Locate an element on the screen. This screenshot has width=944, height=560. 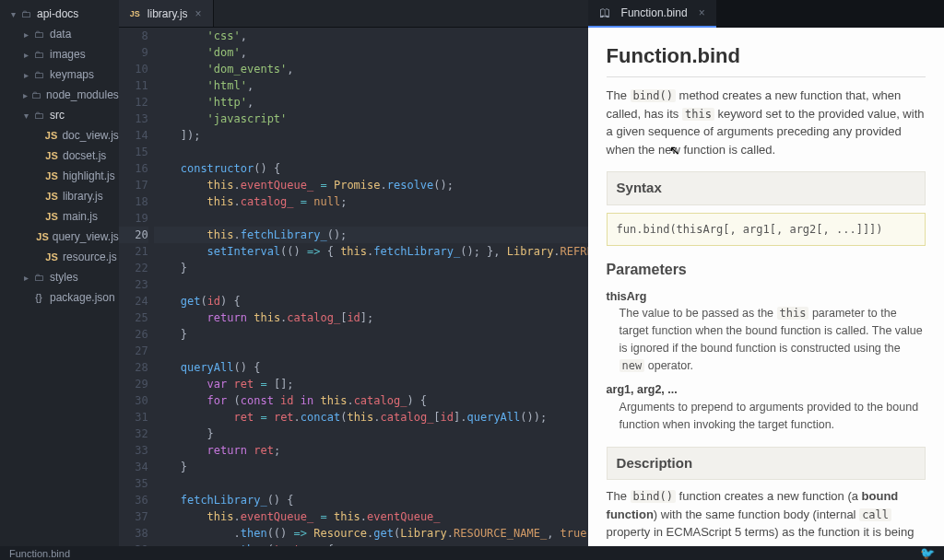
tree-label: node_modules is located at coordinates (83, 95).